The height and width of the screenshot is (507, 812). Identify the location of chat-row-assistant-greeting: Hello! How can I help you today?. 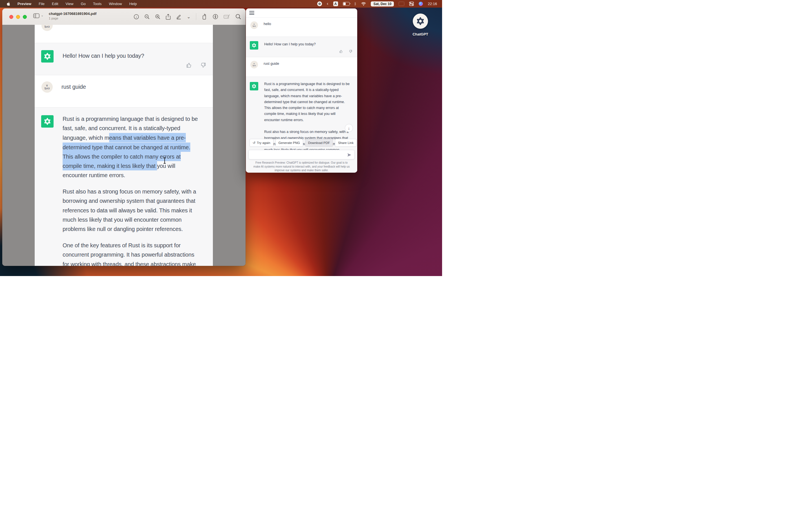
(302, 47).